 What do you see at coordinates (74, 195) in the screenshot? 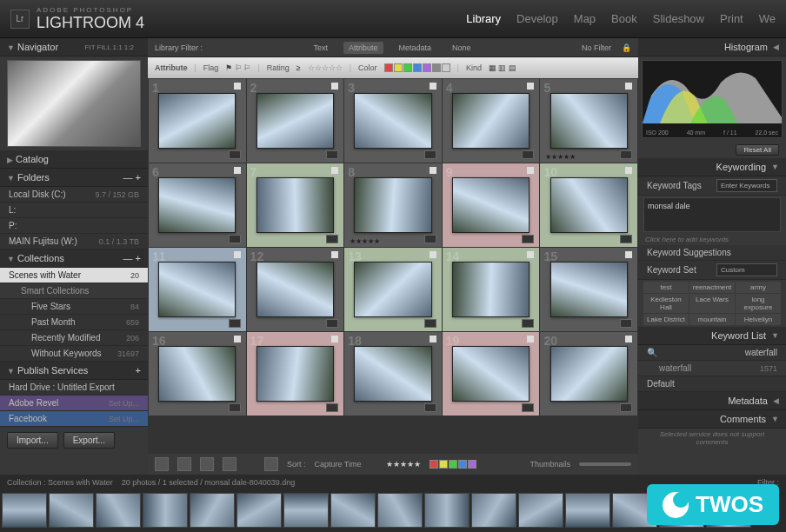
I see `folder-item: Local Disk (C:)9.7 / 152 GB` at bounding box center [74, 195].